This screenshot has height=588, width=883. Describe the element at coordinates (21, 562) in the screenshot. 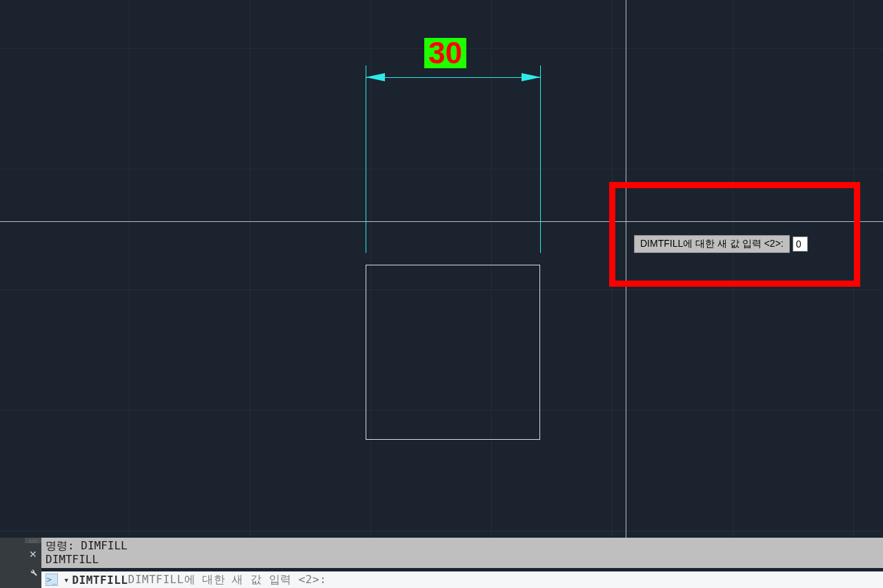

I see `command-gutter: :::::: ✕` at that location.